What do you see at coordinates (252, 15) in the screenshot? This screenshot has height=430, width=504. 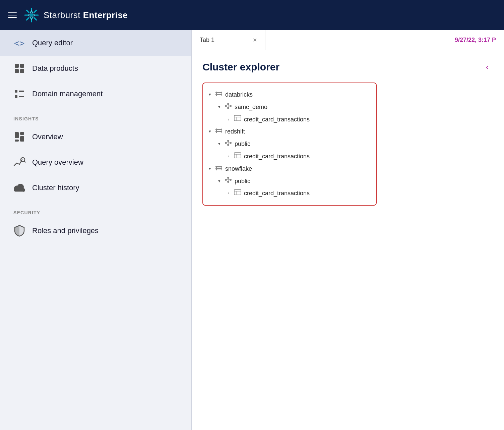 I see `top-nav: Starburst Enterprise` at bounding box center [252, 15].